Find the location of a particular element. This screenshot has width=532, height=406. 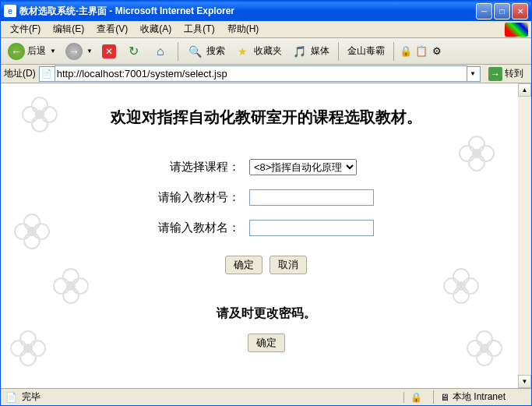

search-label: 搜索 is located at coordinates (216, 51).